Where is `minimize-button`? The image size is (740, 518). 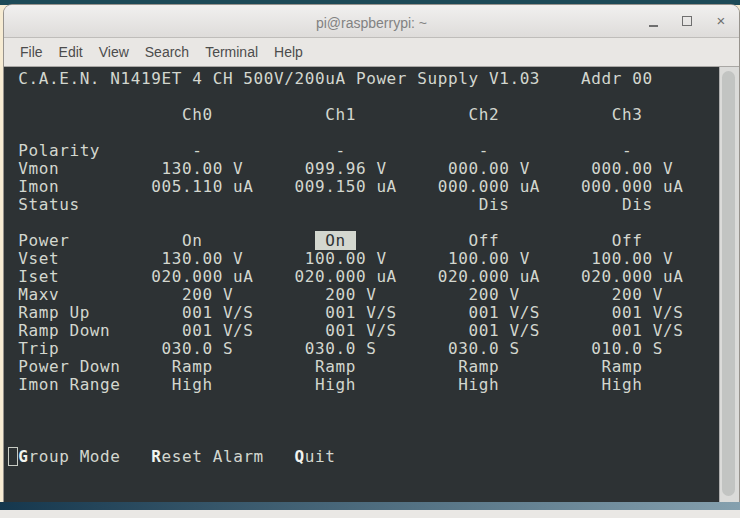 minimize-button is located at coordinates (653, 21).